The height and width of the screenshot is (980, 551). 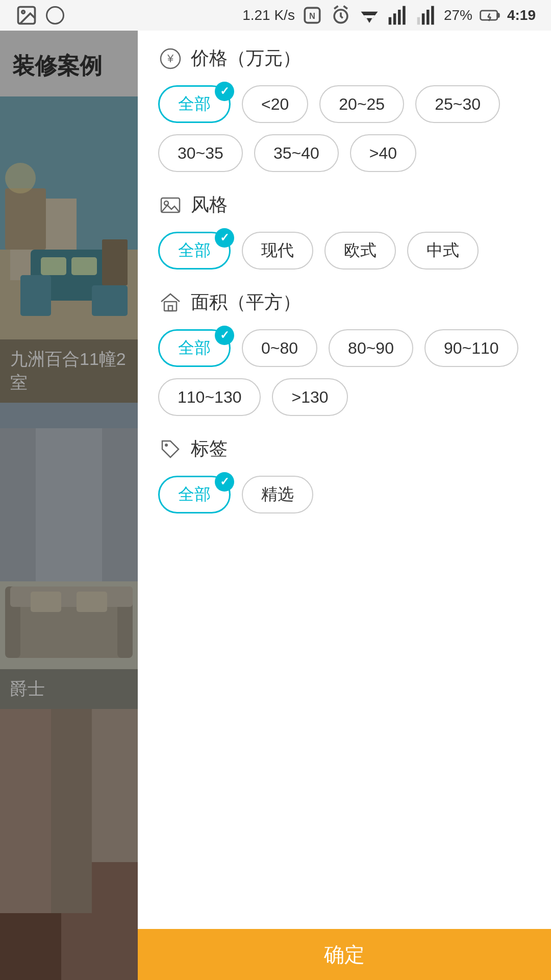 I want to click on tag-header: 标签, so click(x=344, y=449).